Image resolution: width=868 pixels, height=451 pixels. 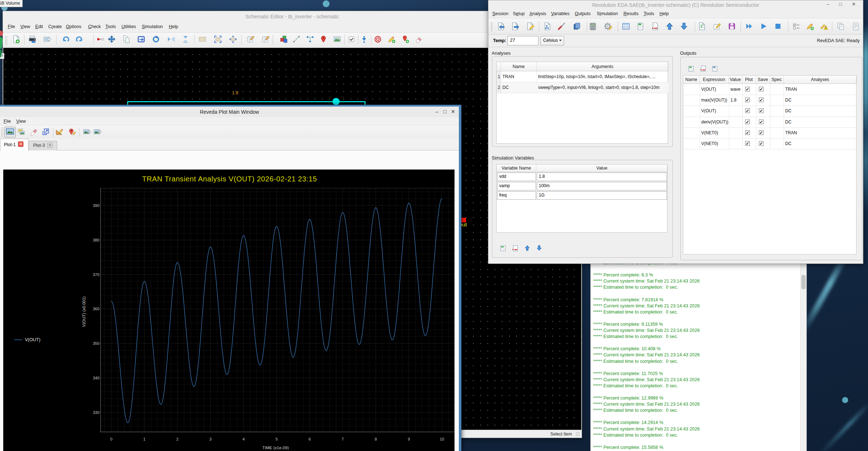 I want to click on svg-text: 340, so click(x=96, y=378).